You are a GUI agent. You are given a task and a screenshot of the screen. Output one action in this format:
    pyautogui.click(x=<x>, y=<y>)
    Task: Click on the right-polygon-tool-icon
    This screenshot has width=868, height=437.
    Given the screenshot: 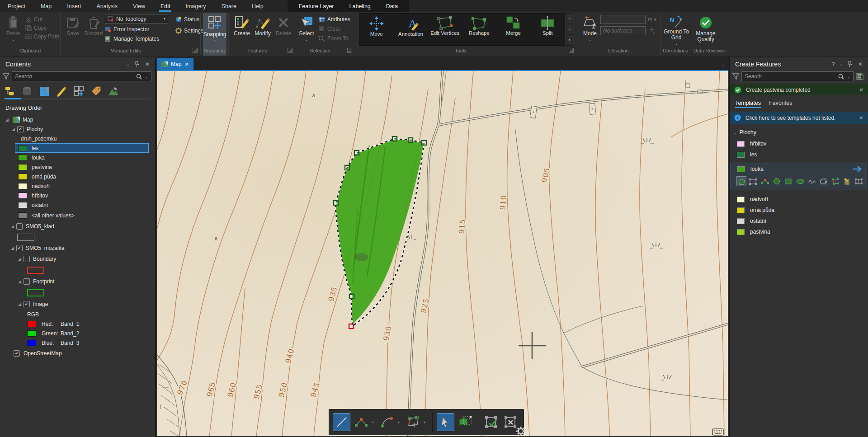 What is the action you would take?
    pyautogui.click(x=824, y=181)
    